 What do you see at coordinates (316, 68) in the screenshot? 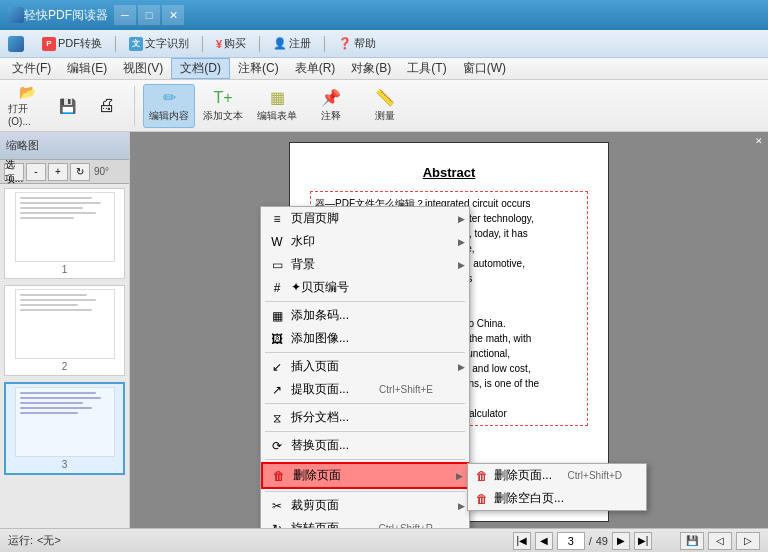
I see `menu-form: 表单(R)` at bounding box center [316, 68].